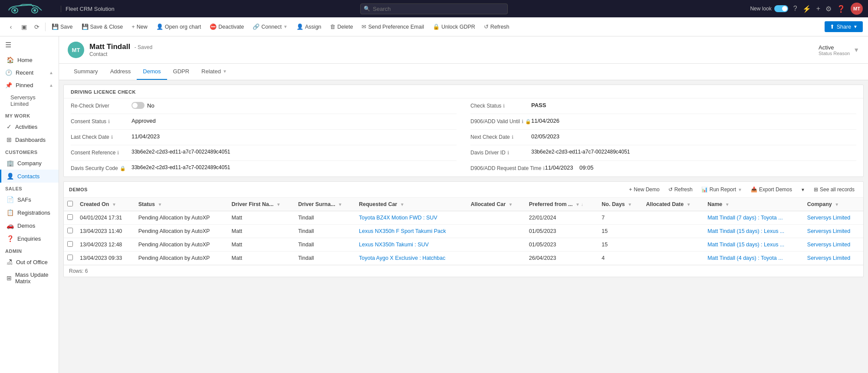 This screenshot has height=373, width=868. Describe the element at coordinates (30, 278) in the screenshot. I see `sidebar-item-mass-update-matrix: ⊞ Mass Update Matrix` at that location.